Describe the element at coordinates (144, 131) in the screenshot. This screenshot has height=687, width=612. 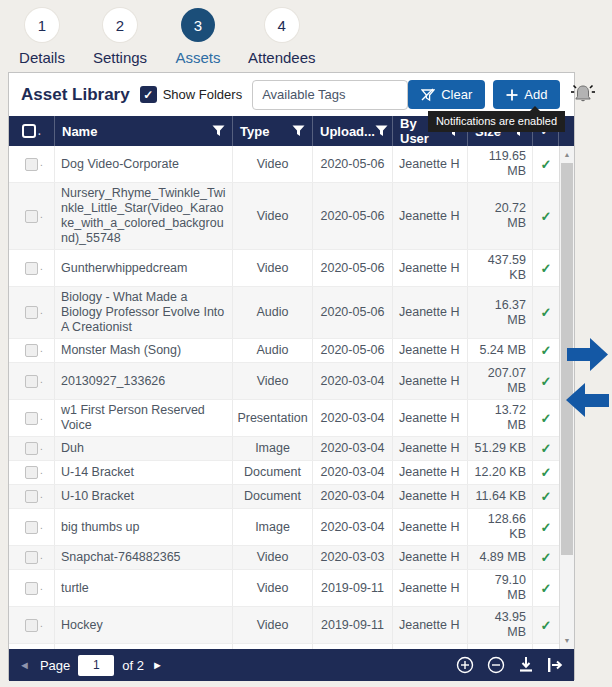
I see `column-header-name: Name` at that location.